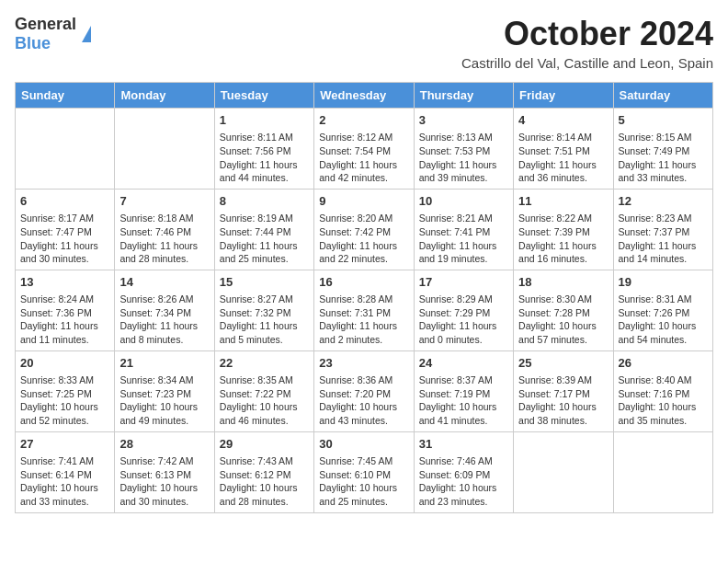 Image resolution: width=728 pixels, height=563 pixels. Describe the element at coordinates (53, 34) in the screenshot. I see `logo: General Blue` at that location.